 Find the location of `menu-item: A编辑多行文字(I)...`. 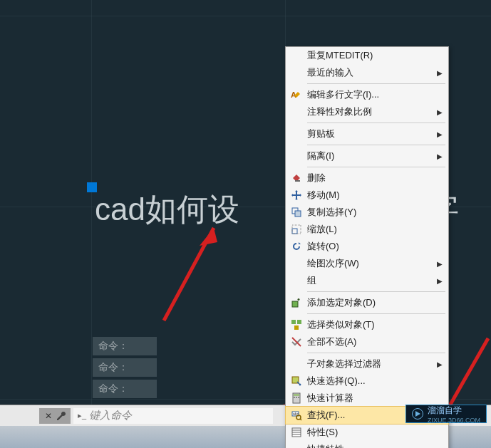

menu-item: A编辑多行文字(I)... is located at coordinates (367, 95).